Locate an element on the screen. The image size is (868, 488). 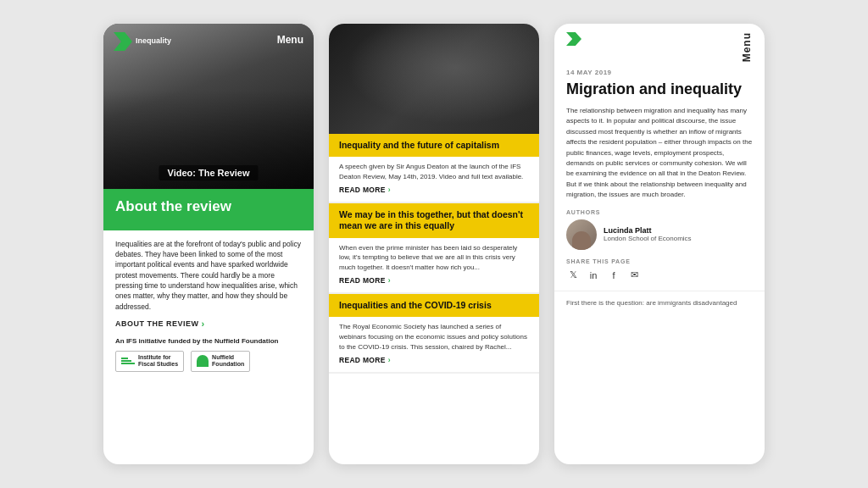
nuffield-logo: NuffieldFoundation is located at coordinates (220, 361).